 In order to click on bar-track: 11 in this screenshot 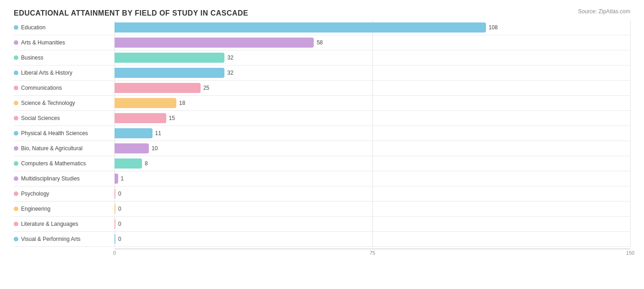, I will do `click(372, 133)`.